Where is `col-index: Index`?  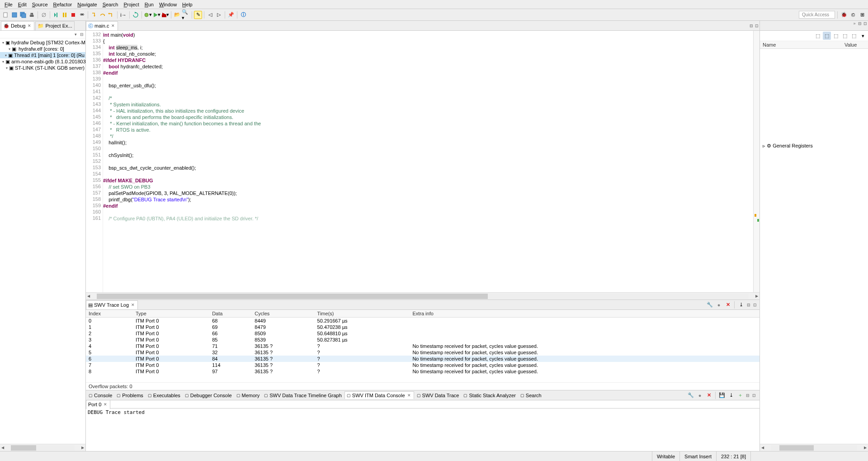
col-index: Index is located at coordinates (109, 314).